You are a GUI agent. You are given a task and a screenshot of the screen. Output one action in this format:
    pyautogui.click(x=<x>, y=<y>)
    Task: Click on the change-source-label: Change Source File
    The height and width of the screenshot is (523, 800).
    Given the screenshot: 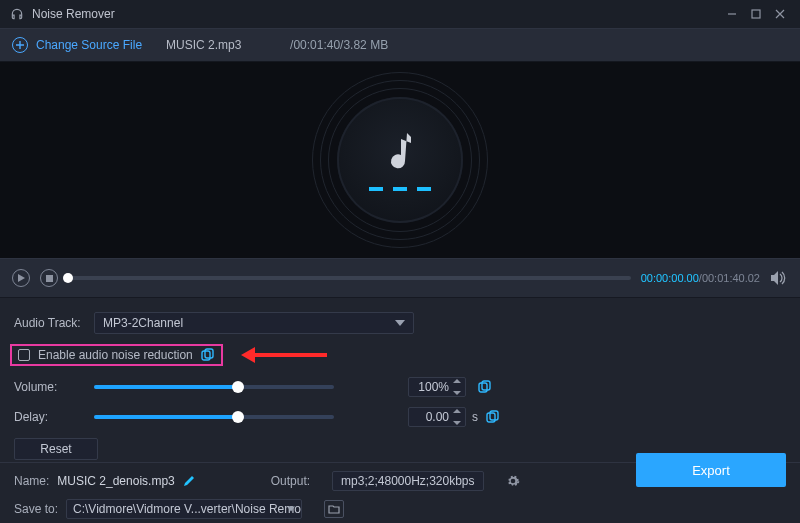 What is the action you would take?
    pyautogui.click(x=89, y=45)
    